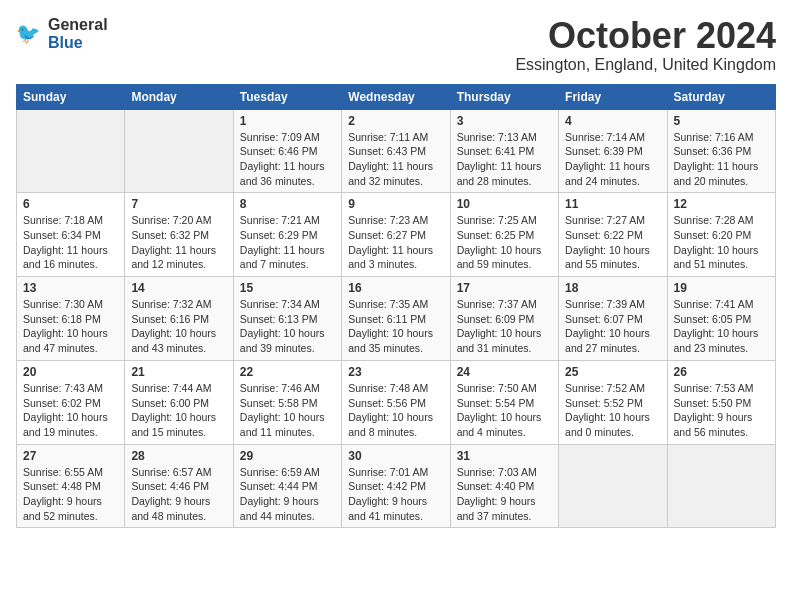  I want to click on calendar-week-row: 13Sunrise: 7:30 AM Sunset: 6:18 PM Dayli…, so click(396, 319).